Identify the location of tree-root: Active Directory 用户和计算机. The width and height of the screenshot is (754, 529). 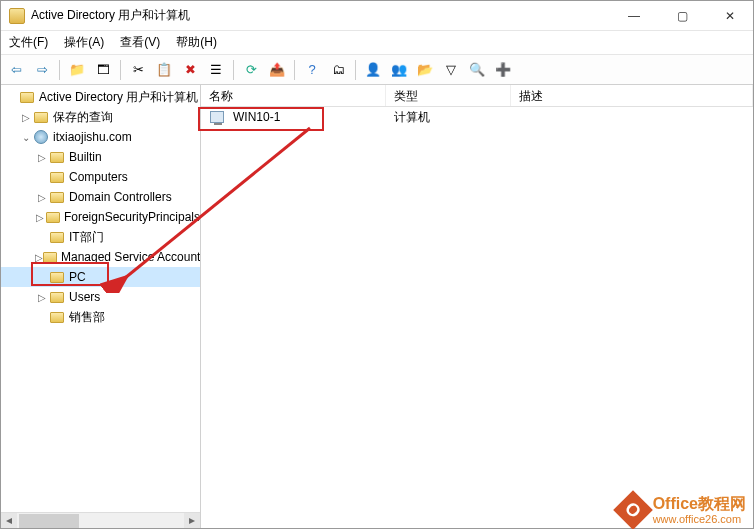
(100, 97).